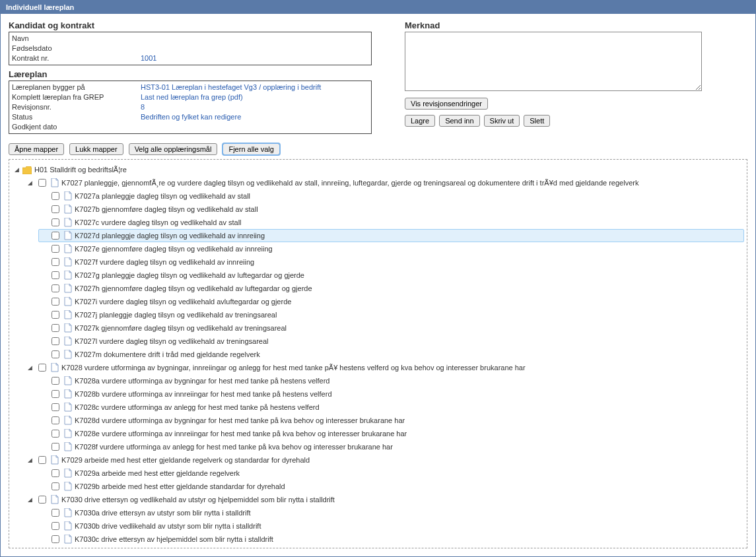 The height and width of the screenshot is (557, 756). I want to click on tree-node-k7027c: ◢K7027c vurdere dagleg tilsyn og vedlike…, so click(391, 222).